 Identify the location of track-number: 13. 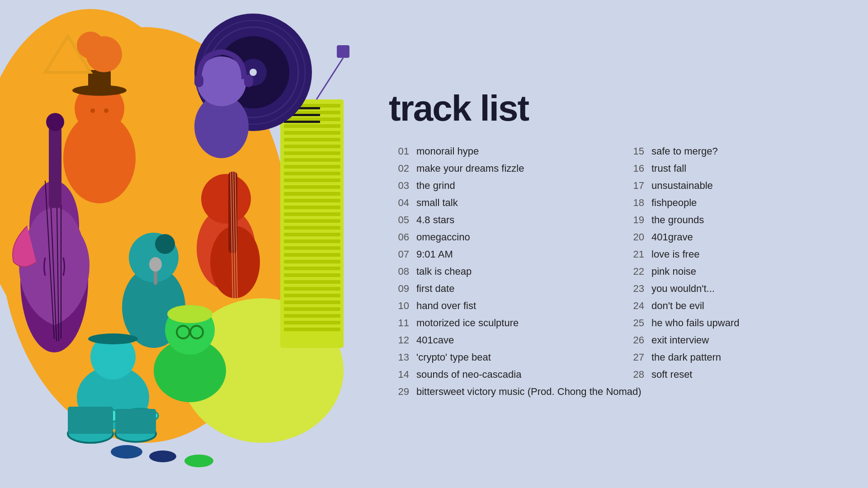
(399, 357).